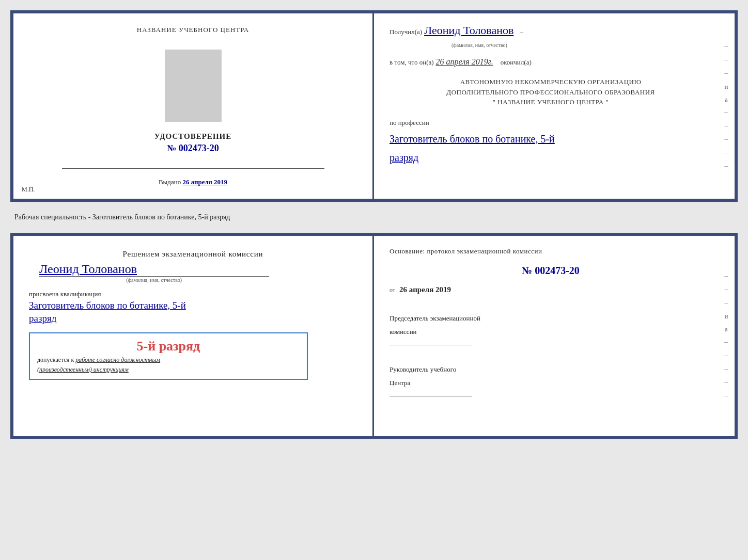  Describe the element at coordinates (431, 396) in the screenshot. I see `center-sign-line` at that location.